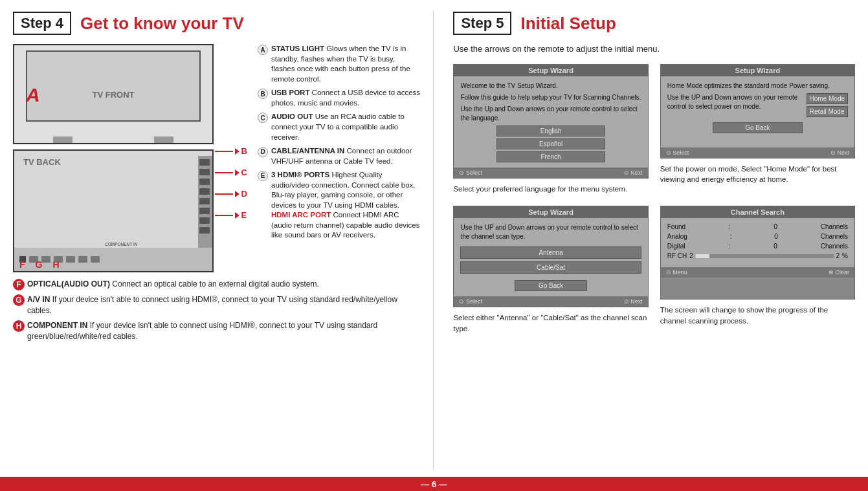 This screenshot has width=868, height=491. Describe the element at coordinates (215, 284) in the screenshot. I see `desc-f-body: Connect an optical cable to an external …` at that location.